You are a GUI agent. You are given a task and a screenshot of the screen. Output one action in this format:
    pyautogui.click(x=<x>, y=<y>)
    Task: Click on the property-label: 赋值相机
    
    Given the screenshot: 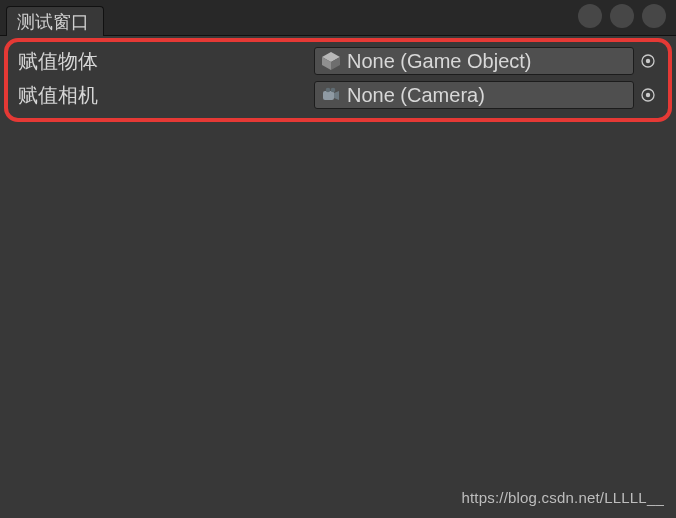 What is the action you would take?
    pyautogui.click(x=164, y=96)
    